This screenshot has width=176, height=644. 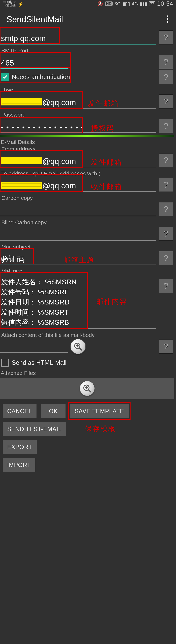 I want to click on section-separator, so click(x=87, y=136).